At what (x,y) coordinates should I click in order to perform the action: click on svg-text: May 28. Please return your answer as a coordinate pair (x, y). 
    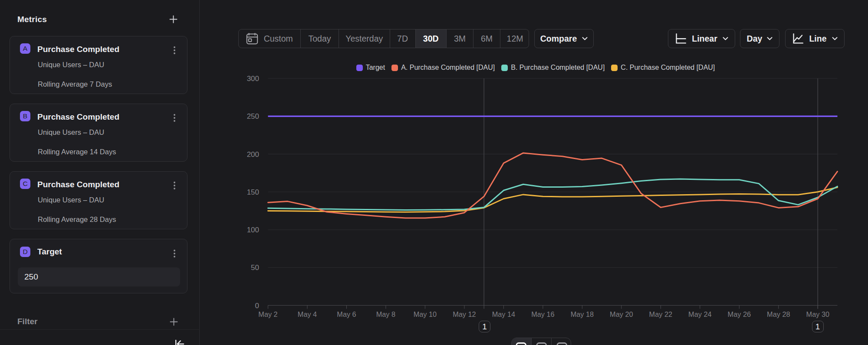
    Looking at the image, I should click on (779, 314).